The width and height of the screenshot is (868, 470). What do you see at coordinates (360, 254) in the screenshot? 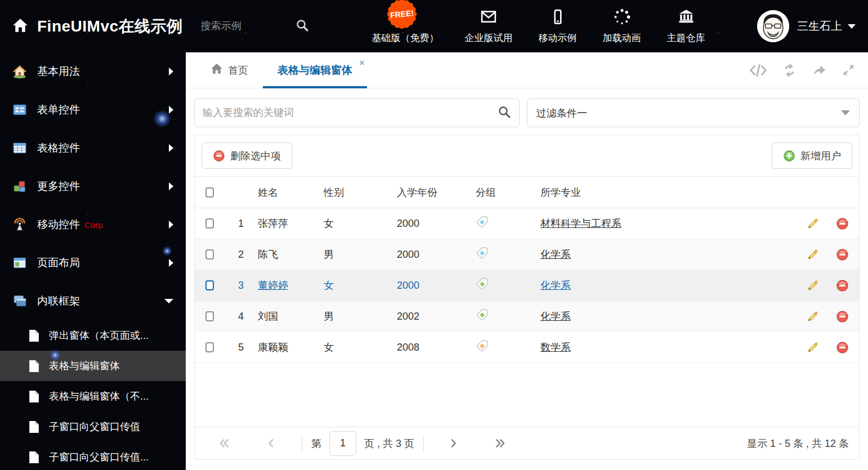
I see `cell-gender: 男` at bounding box center [360, 254].